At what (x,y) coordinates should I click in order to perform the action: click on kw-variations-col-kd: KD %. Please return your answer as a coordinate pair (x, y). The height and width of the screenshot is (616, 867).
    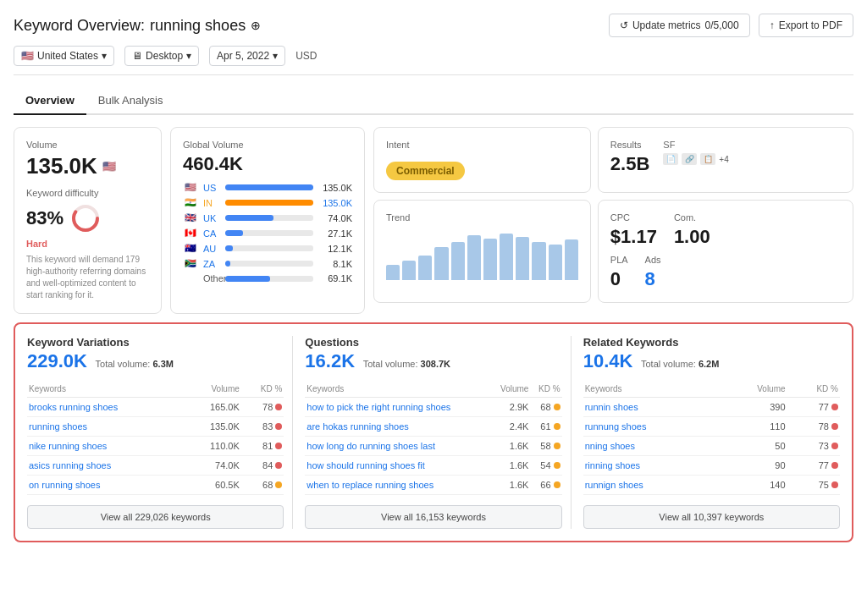
    Looking at the image, I should click on (262, 389).